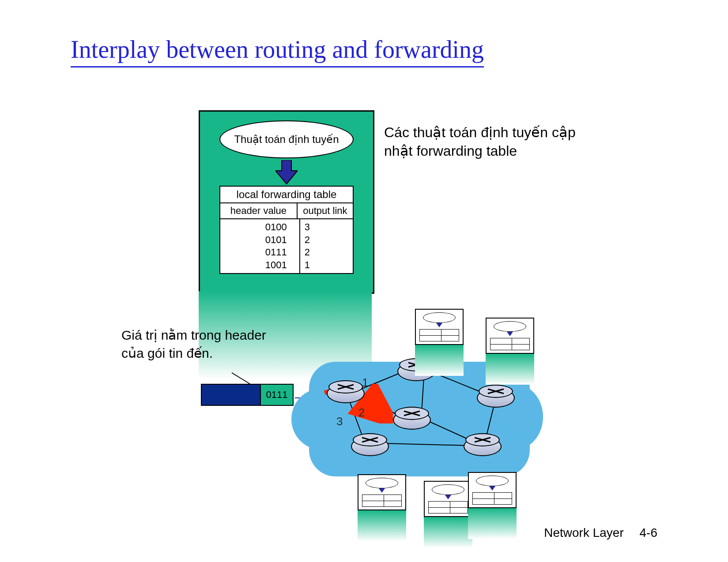 The width and height of the screenshot is (728, 562). I want to click on port-number: 3, so click(339, 422).